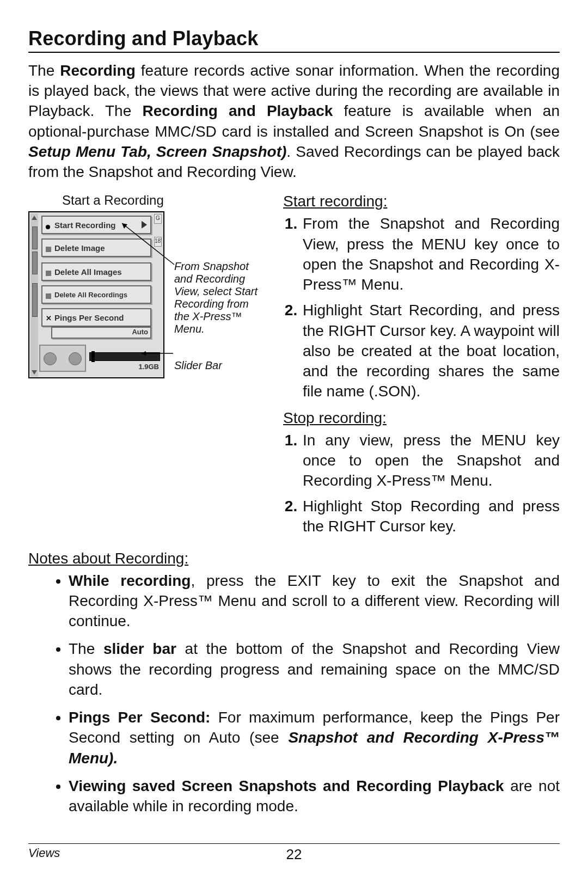 This screenshot has width=588, height=882. Describe the element at coordinates (125, 357) in the screenshot. I see `slider-bar` at that location.